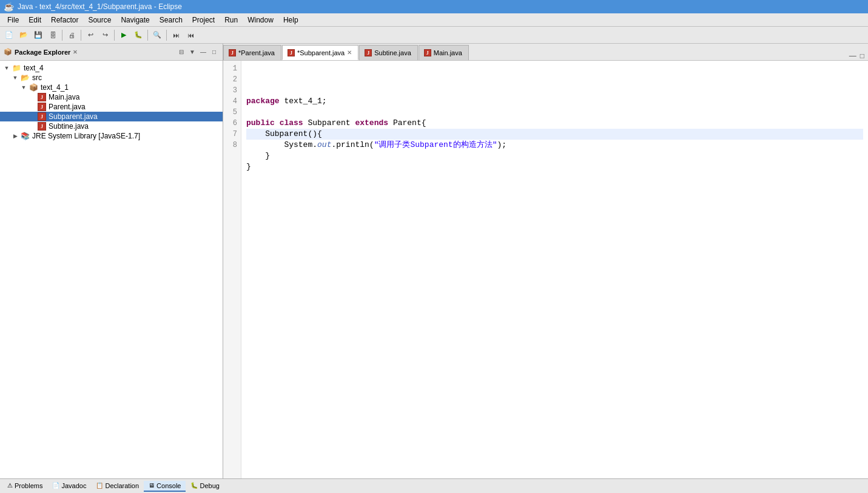  Describe the element at coordinates (90, 35) in the screenshot. I see `toolbar-btn-undo: ↩` at that location.